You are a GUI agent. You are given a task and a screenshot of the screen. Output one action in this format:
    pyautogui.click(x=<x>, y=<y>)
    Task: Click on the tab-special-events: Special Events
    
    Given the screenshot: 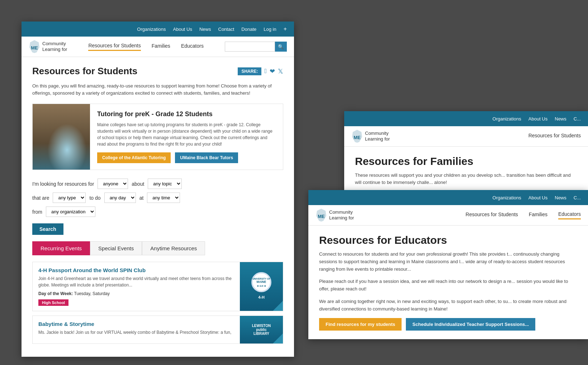 What is the action you would take?
    pyautogui.click(x=116, y=248)
    